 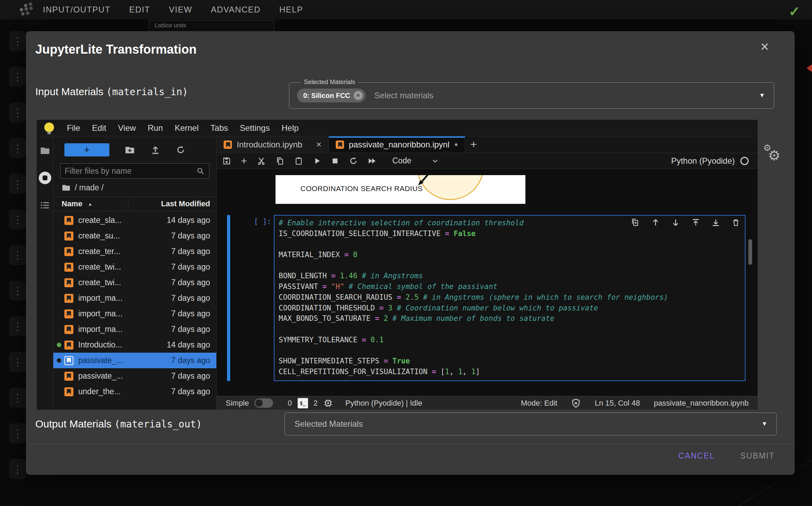 I want to click on output-materials-select: Selected Materials ▼, so click(x=531, y=424).